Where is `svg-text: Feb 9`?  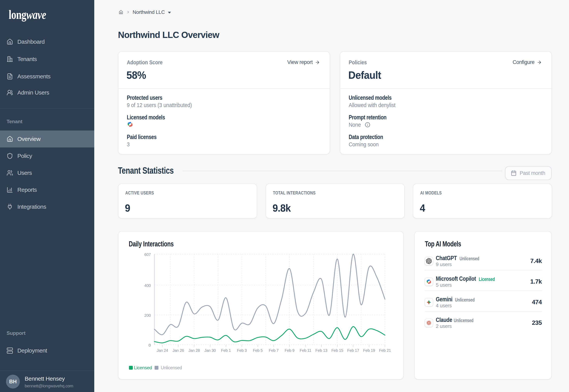
svg-text: Feb 9 is located at coordinates (290, 350).